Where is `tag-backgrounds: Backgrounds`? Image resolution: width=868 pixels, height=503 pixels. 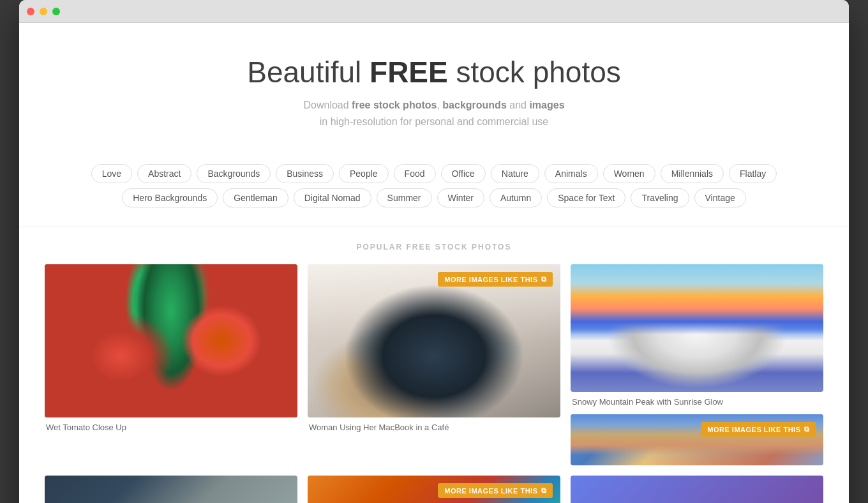
tag-backgrounds: Backgrounds is located at coordinates (234, 174).